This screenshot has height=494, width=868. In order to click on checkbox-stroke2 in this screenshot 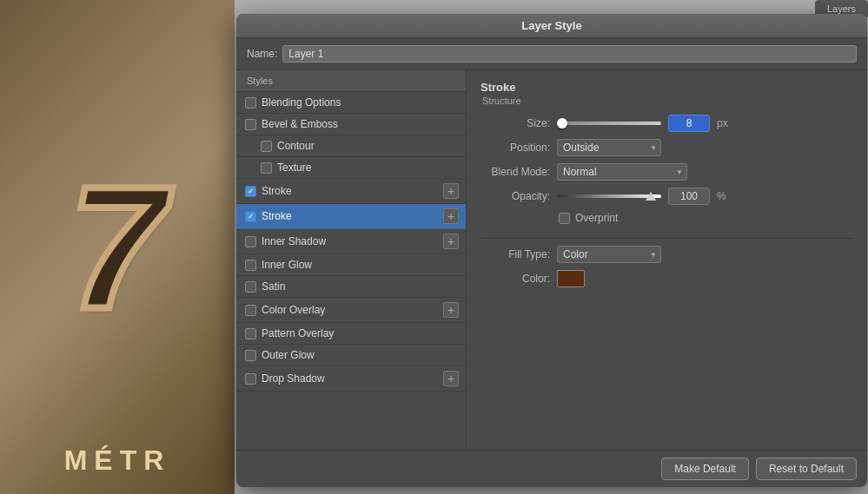, I will do `click(250, 217)`.